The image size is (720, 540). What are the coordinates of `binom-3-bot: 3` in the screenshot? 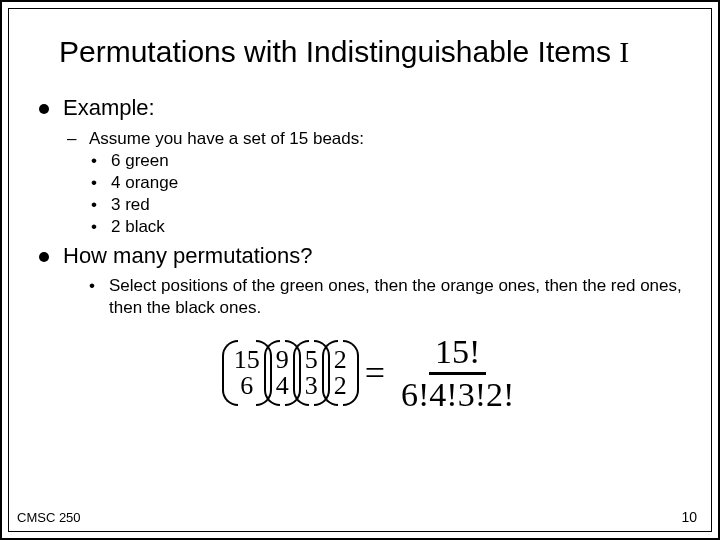 It's located at (312, 386).